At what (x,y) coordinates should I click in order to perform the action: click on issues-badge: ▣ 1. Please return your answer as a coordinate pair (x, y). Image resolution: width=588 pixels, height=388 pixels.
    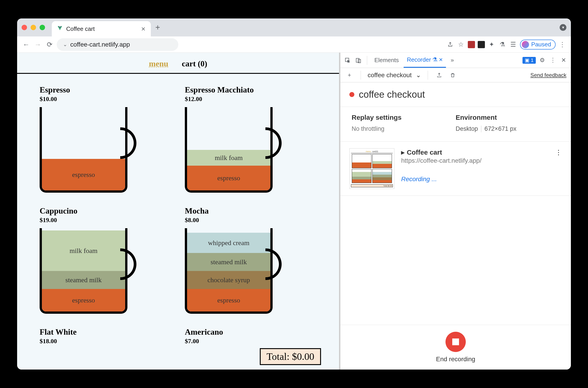
    Looking at the image, I should click on (529, 60).